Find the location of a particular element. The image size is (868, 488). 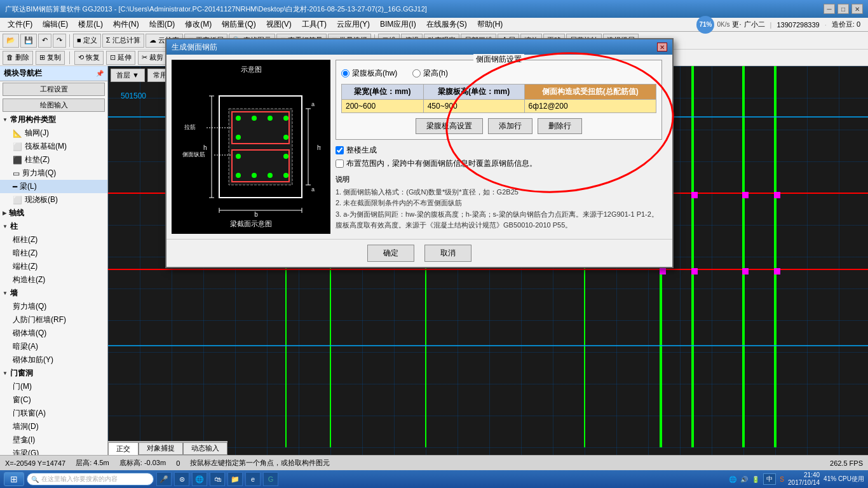

side-rebar-title: 侧面钢筋设置 is located at coordinates (499, 60).